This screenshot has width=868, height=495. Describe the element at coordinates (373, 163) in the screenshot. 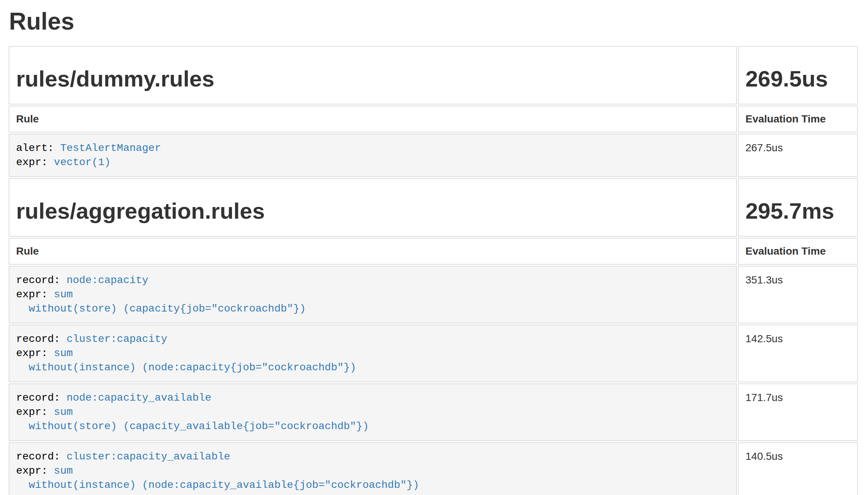

I see `rule-code-line: expr: vector(1)` at that location.